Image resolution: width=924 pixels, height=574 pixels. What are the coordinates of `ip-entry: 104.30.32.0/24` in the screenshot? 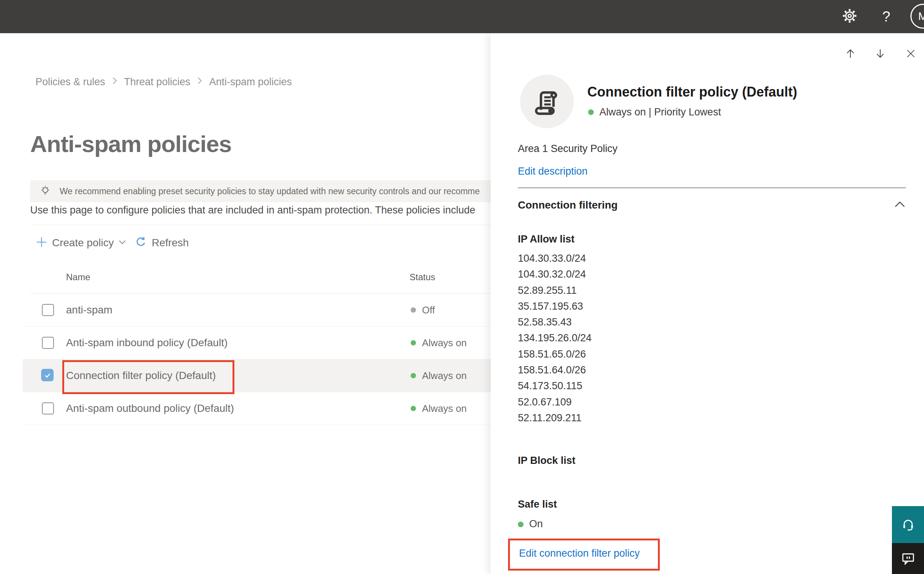 It's located at (555, 274).